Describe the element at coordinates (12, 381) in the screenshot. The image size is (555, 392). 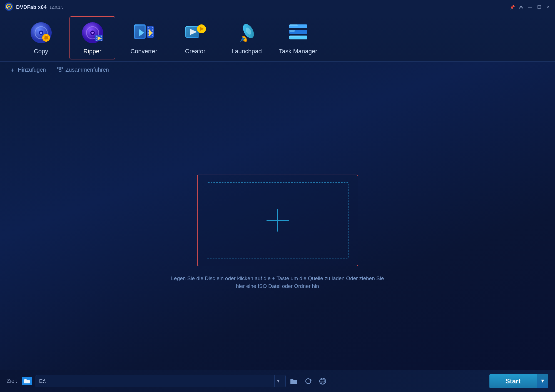
I see `ziel-label: Ziel:` at that location.